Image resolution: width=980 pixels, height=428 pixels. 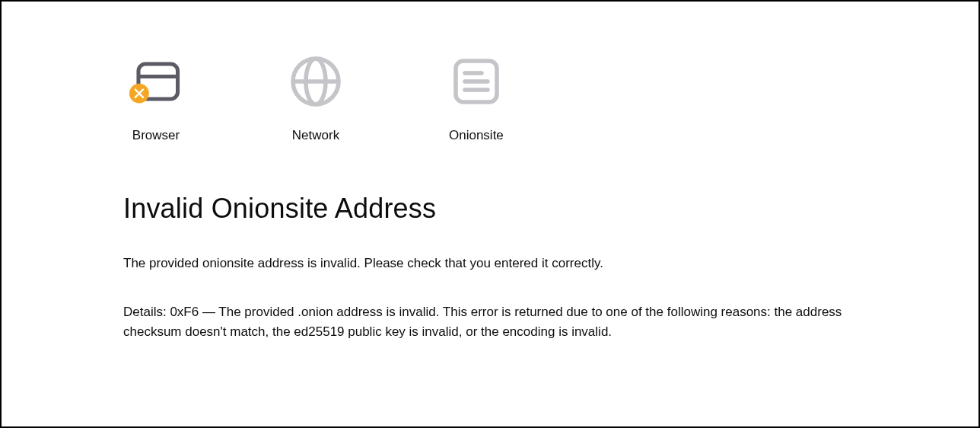 I want to click on error-details: Details: 0xF6 — The provided .onion addr…, so click(x=485, y=323).